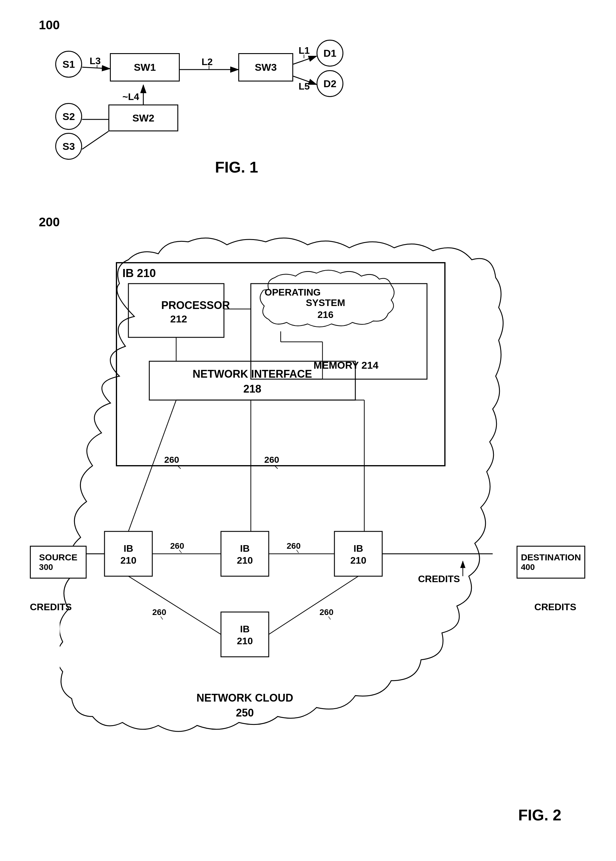 This screenshot has width=616, height=861. I want to click on node-d1: D1, so click(330, 53).